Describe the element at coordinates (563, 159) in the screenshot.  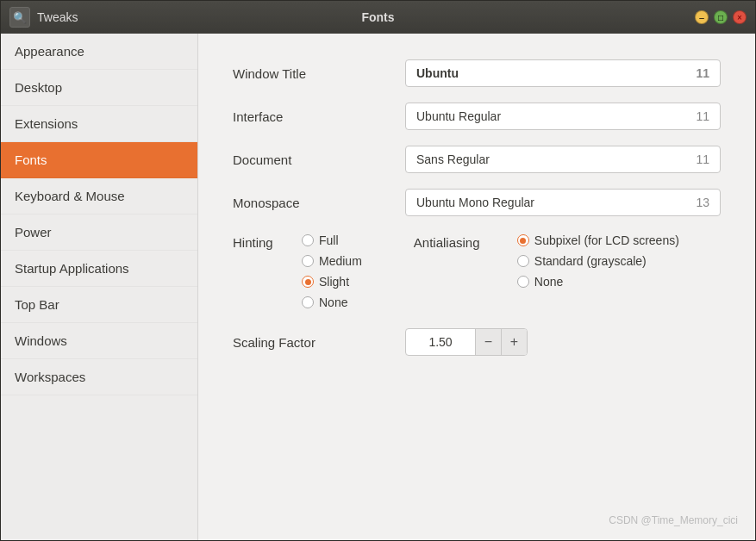
I see `document-font-button: Sans Regular 11` at that location.